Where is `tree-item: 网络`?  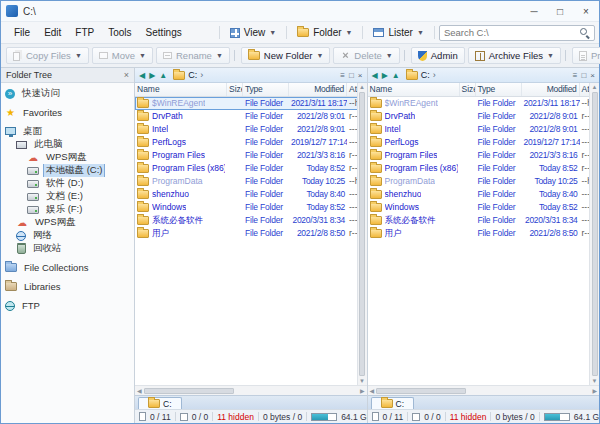
tree-item: 网络 is located at coordinates (68, 236).